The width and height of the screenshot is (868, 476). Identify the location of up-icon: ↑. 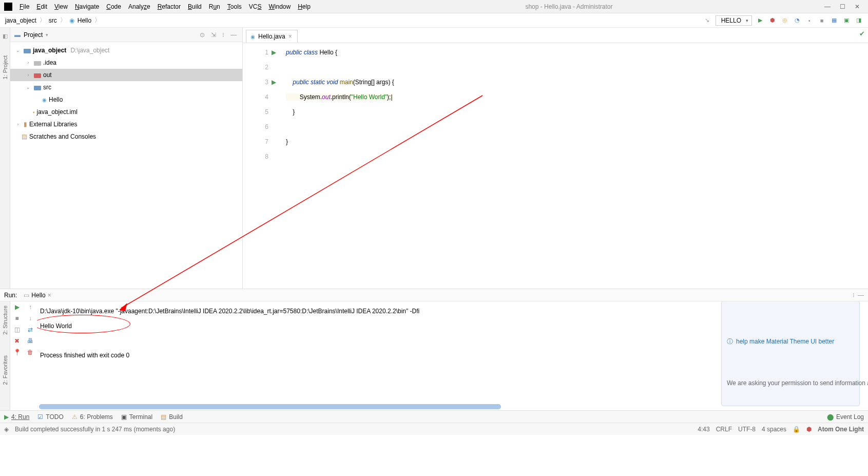
(30, 307).